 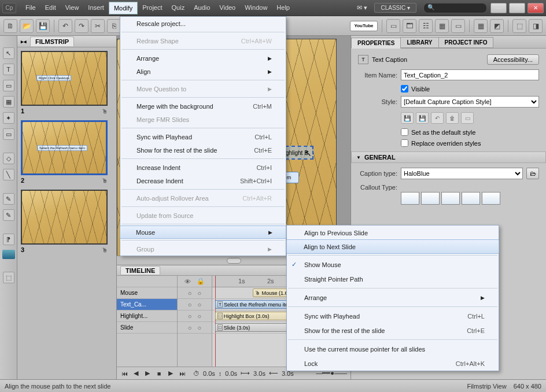 What do you see at coordinates (82, 26) in the screenshot?
I see `redo-icon: ↷` at bounding box center [82, 26].